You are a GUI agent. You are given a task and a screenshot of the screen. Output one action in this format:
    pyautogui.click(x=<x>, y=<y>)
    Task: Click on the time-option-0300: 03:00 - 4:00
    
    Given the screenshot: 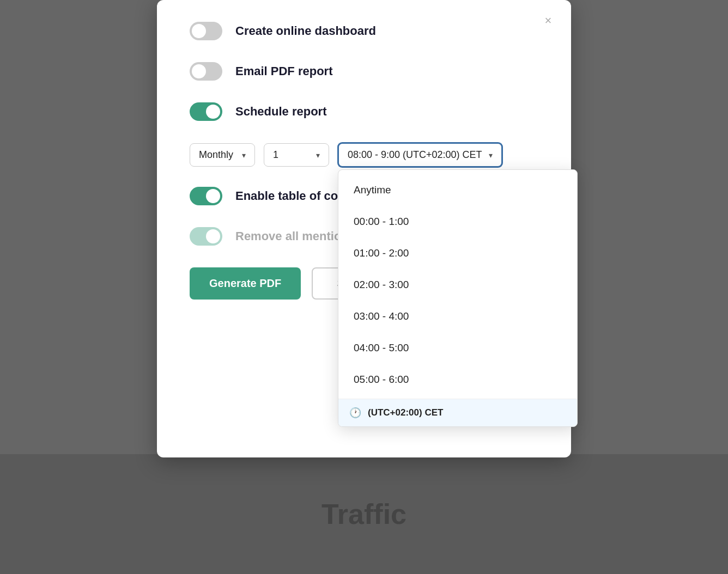 What is the action you would take?
    pyautogui.click(x=458, y=316)
    